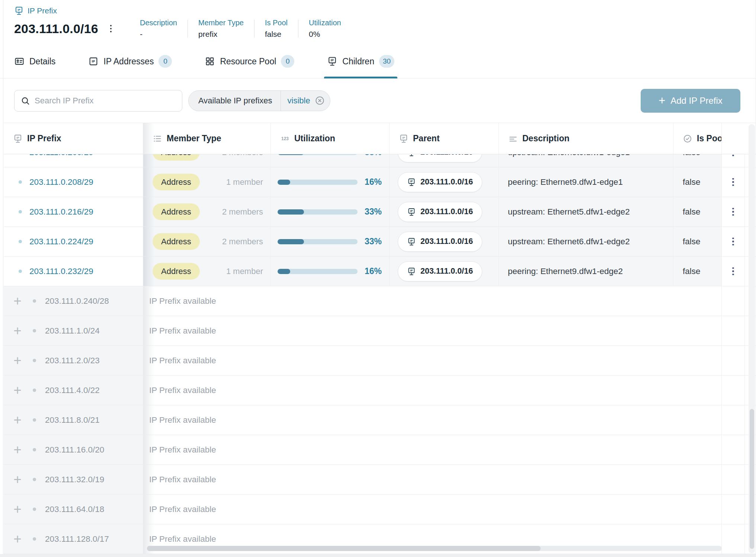  I want to click on column-header-is-pool: Is Pool, so click(698, 138).